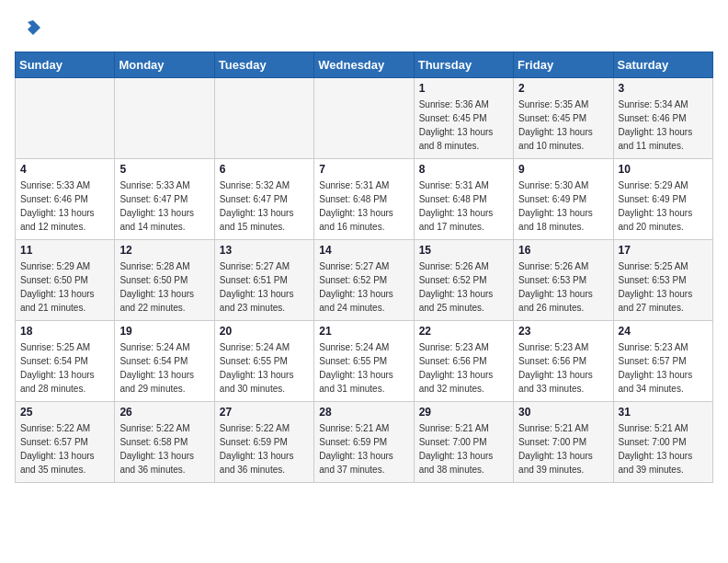 Image resolution: width=728 pixels, height=563 pixels. What do you see at coordinates (364, 362) in the screenshot?
I see `calendar-week-4: 18Sunrise: 5:25 AM Sunset: 6:54 PM Dayli…` at bounding box center [364, 362].